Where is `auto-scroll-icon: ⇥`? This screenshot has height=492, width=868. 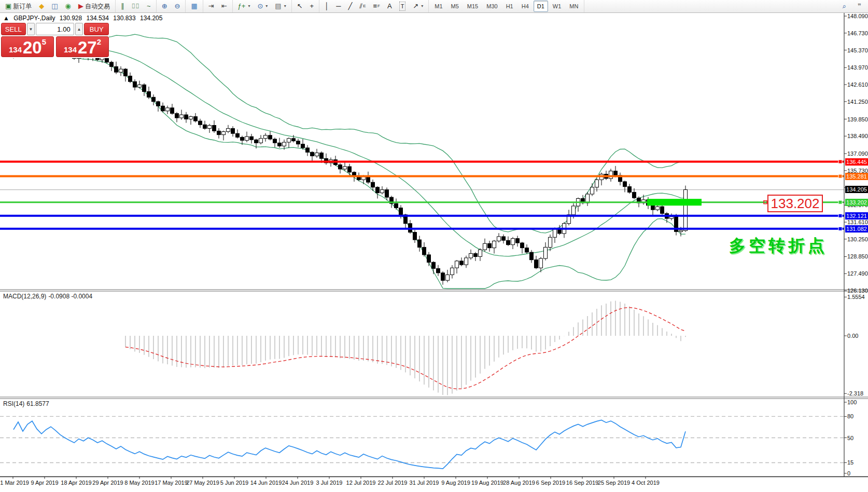
auto-scroll-icon: ⇥ is located at coordinates (212, 6).